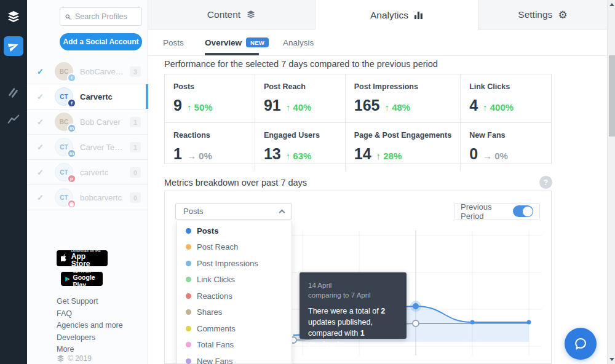 The width and height of the screenshot is (615, 364). I want to click on sidebar-links: Get Support FAQ Agencies and more Develo…, so click(90, 327).